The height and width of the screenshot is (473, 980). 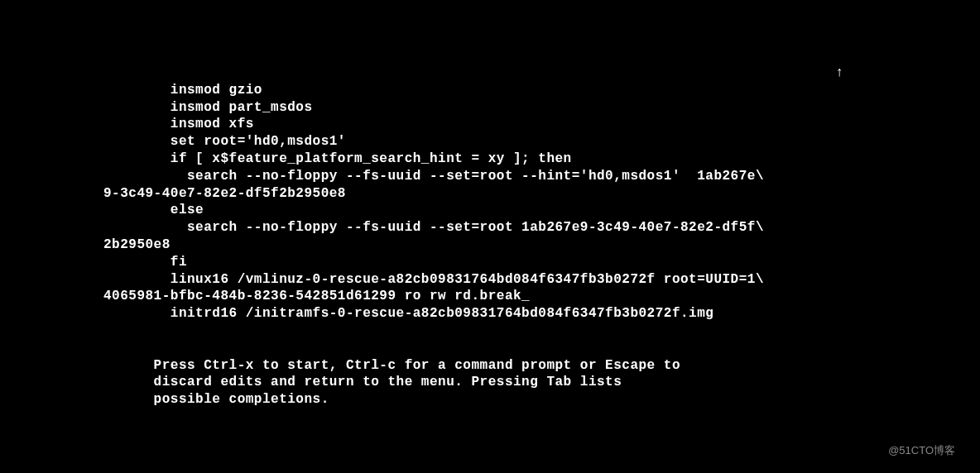 I want to click on grub-line: insmod gzio, so click(x=183, y=90).